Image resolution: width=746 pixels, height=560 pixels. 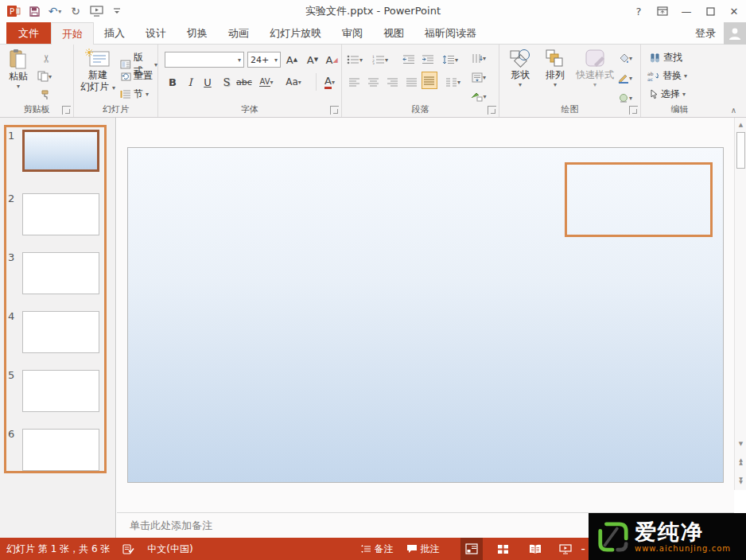 I want to click on sign-in-link: 登录, so click(x=705, y=33).